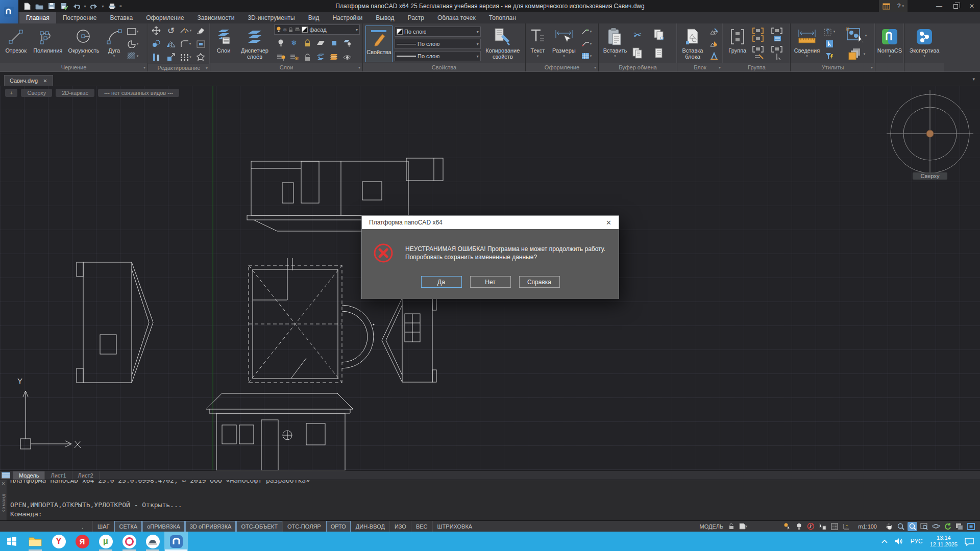 The image size is (980, 551). What do you see at coordinates (930, 176) in the screenshot?
I see `navigator-label: Сверху` at bounding box center [930, 176].